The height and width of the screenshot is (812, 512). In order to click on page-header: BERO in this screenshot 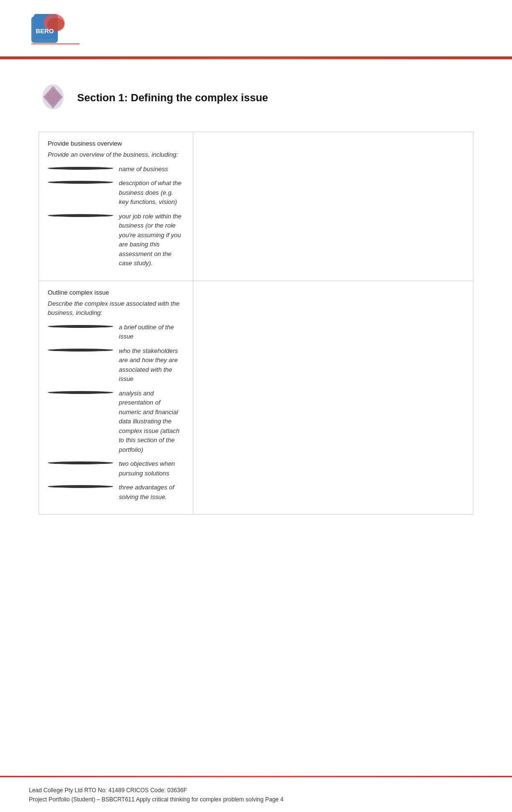, I will do `click(256, 29)`.